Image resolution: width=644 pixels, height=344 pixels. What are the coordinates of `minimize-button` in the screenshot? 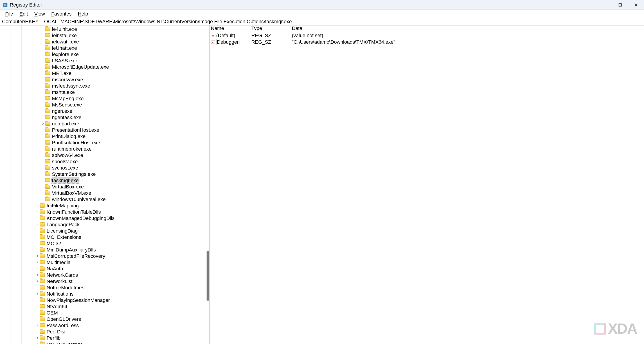 It's located at (604, 5).